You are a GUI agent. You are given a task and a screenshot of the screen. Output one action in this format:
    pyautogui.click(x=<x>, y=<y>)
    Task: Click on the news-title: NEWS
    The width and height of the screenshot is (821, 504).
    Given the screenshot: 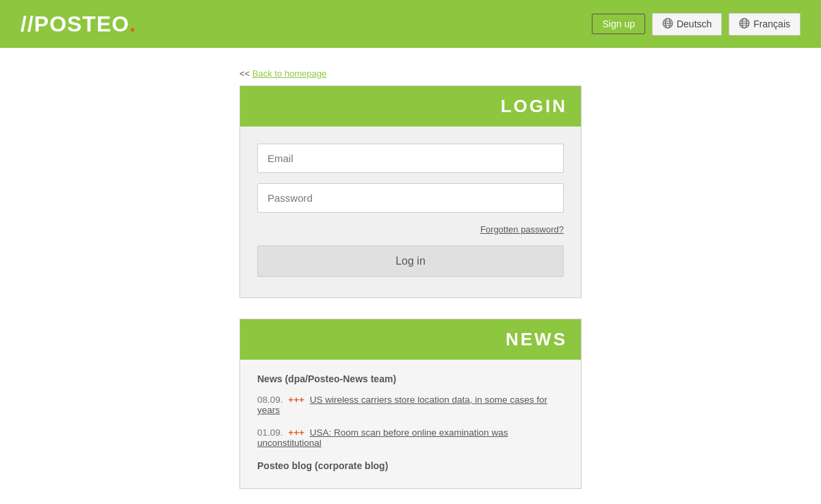 What is the action you would take?
    pyautogui.click(x=410, y=339)
    